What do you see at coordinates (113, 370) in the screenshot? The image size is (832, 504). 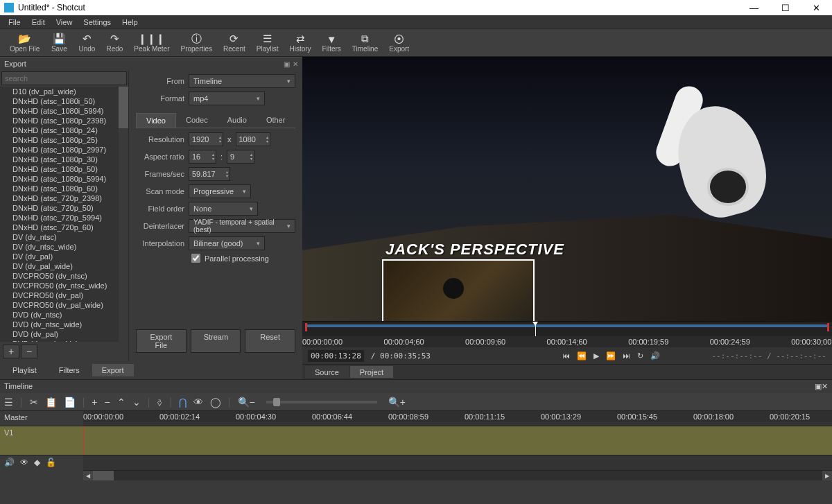 I see `tab-export: Export` at bounding box center [113, 370].